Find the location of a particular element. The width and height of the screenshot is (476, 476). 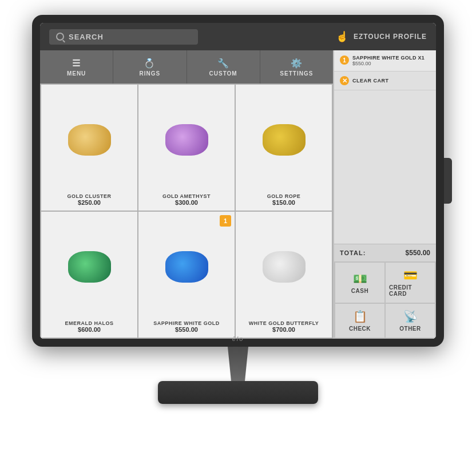

profile-label: EZTOUCH PROFILE is located at coordinates (390, 37).